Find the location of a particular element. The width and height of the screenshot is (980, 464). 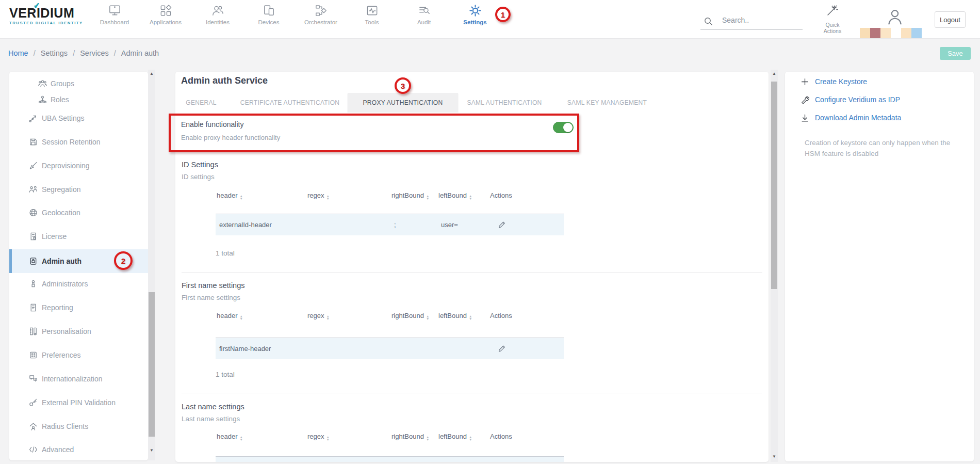

top-bar: VERIDIUM ✔ TRUSTED DIGITAL IDENTITY Dash… is located at coordinates (490, 20).